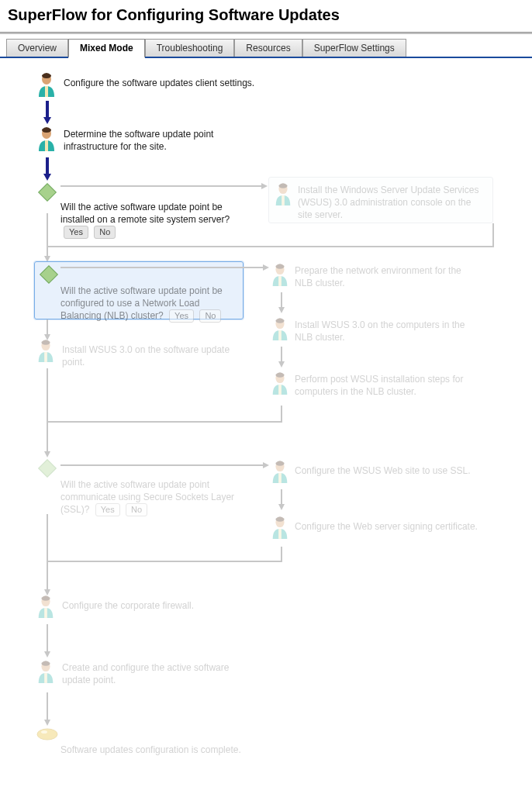 Image resolution: width=532 pixels, height=794 pixels. What do you see at coordinates (371, 472) in the screenshot?
I see `step-configure-wsus-ssl: Configure the WSUS Web site to use SSL.` at bounding box center [371, 472].